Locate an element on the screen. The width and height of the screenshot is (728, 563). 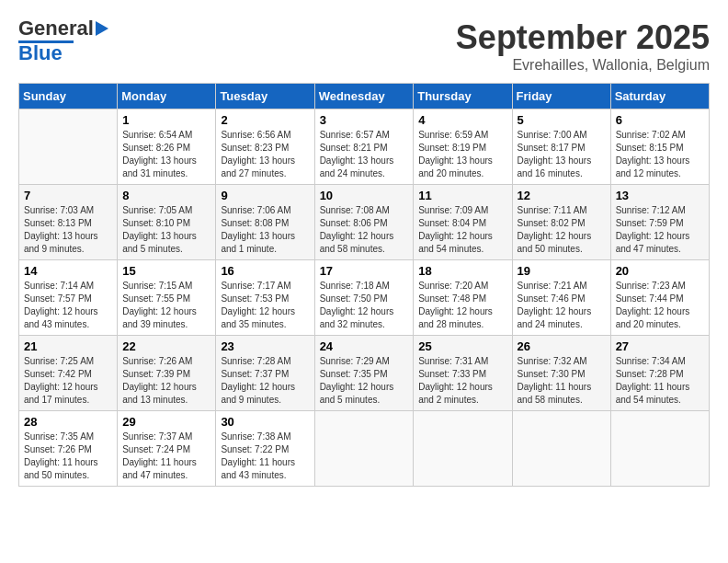
day-info: Sunrise: 7:14 AM Sunset: 7:57 PM Dayligh… is located at coordinates (68, 305).